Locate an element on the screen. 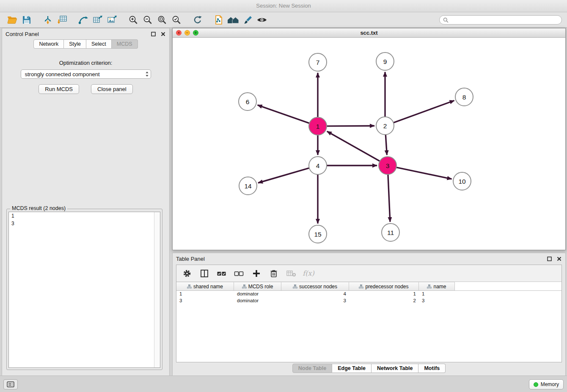  network-node-10: 10 is located at coordinates (462, 181).